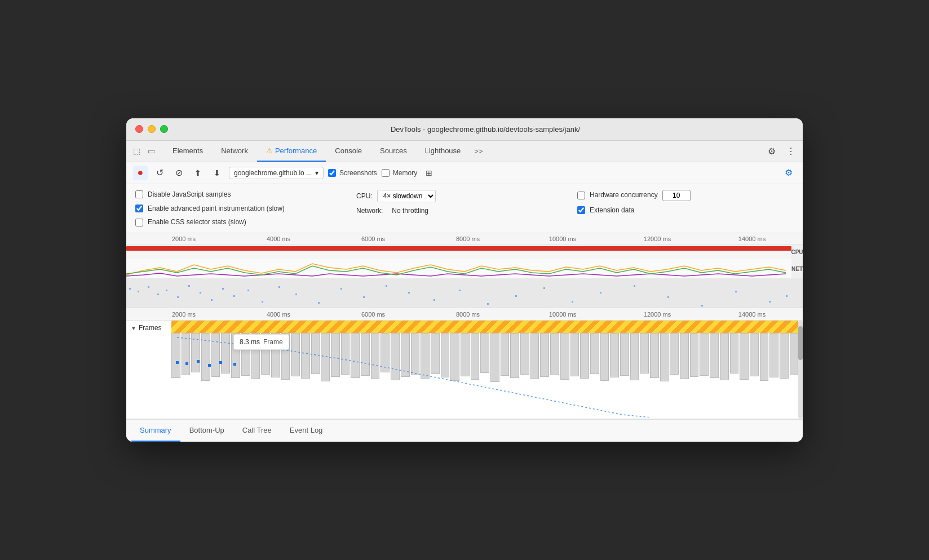 This screenshot has height=560, width=929. I want to click on frames-label: ▼ Frames, so click(147, 328).